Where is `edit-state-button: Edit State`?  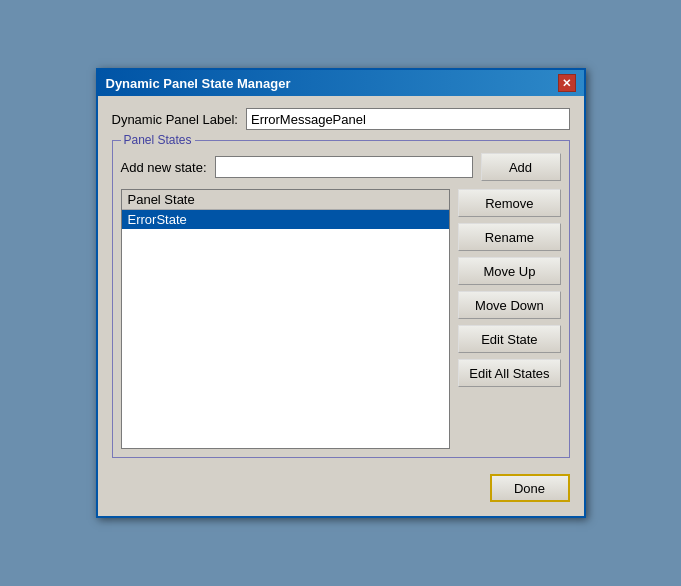
edit-state-button: Edit State is located at coordinates (509, 339).